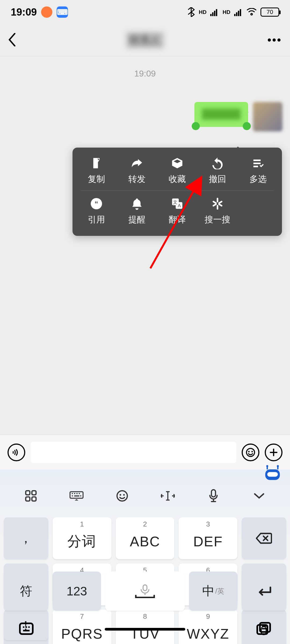  Describe the element at coordinates (218, 171) in the screenshot. I see `ctx-recall: 撤回` at that location.